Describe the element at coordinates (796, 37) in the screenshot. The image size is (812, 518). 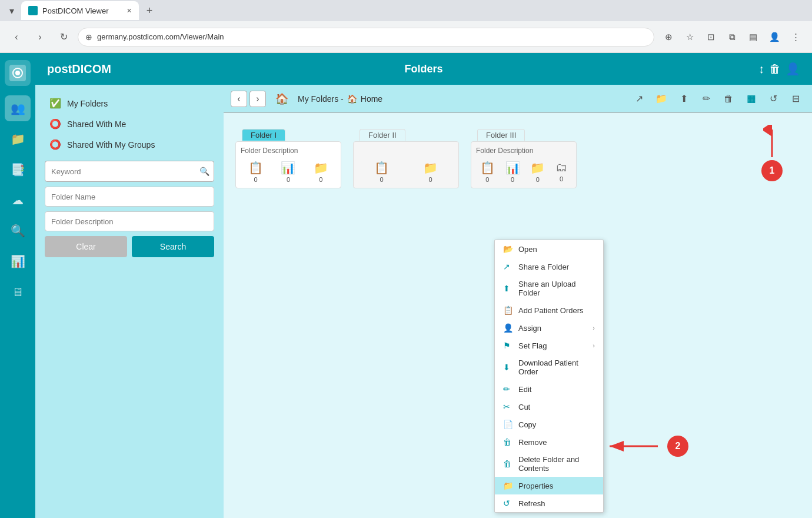
I see `menu-icon: ⋮` at that location.